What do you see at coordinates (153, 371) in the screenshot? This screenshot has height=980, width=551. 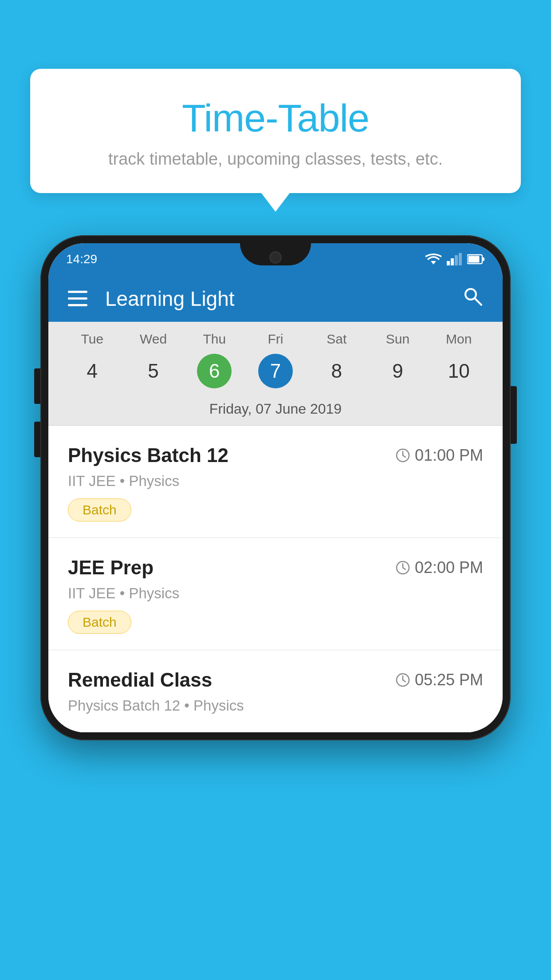 I see `day-number: 5` at bounding box center [153, 371].